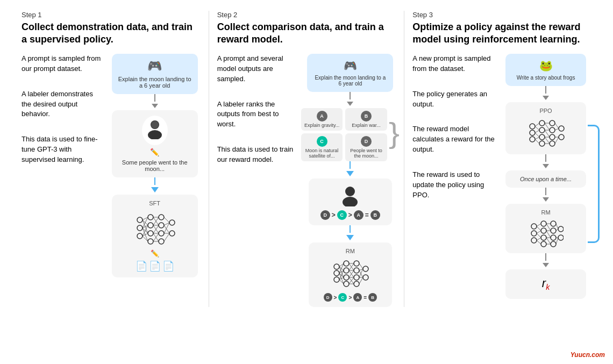 The width and height of the screenshot is (613, 364). Describe the element at coordinates (322, 125) in the screenshot. I see `output-a-text: Explain gravity...` at that location.